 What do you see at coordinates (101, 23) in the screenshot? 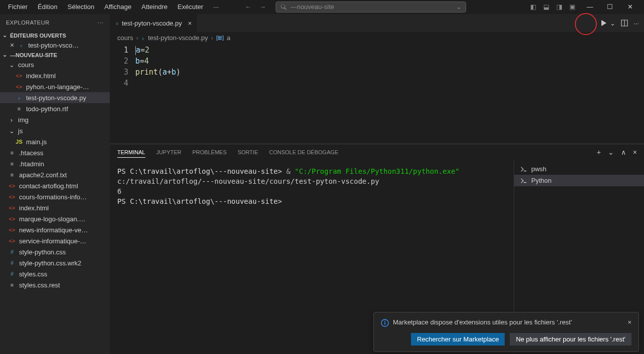
I see `explorer-more-icon: ···` at bounding box center [101, 23].